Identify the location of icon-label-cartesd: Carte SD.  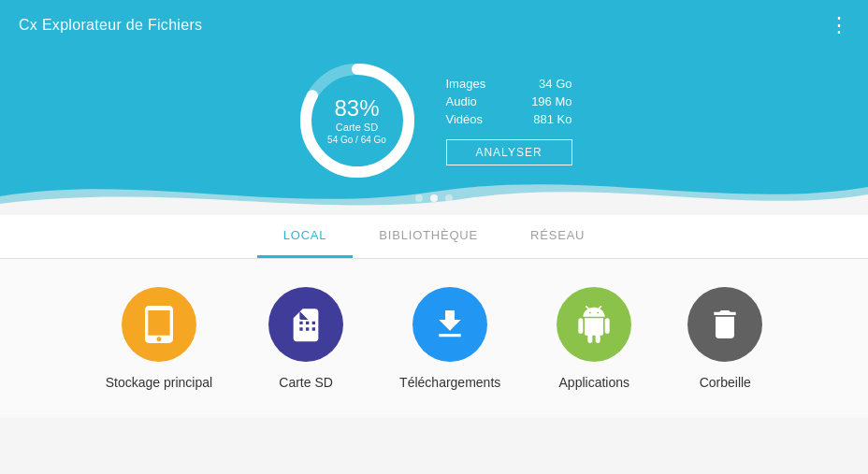
(306, 382).